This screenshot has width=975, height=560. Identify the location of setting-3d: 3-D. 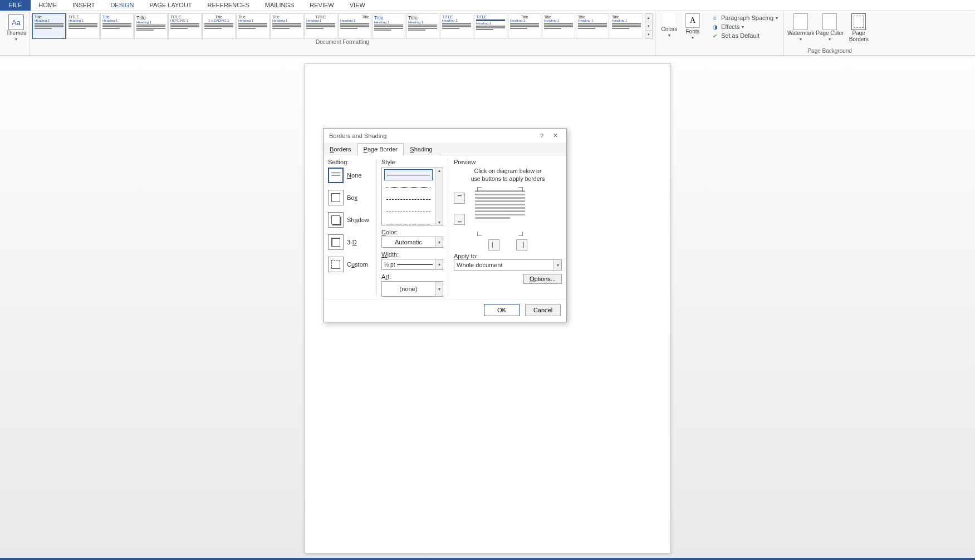
(351, 242).